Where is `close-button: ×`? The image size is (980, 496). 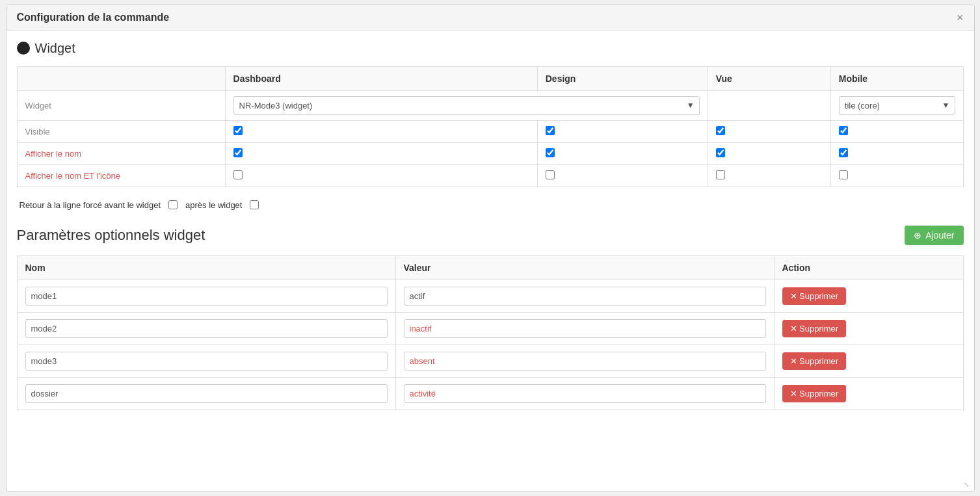 close-button: × is located at coordinates (960, 18).